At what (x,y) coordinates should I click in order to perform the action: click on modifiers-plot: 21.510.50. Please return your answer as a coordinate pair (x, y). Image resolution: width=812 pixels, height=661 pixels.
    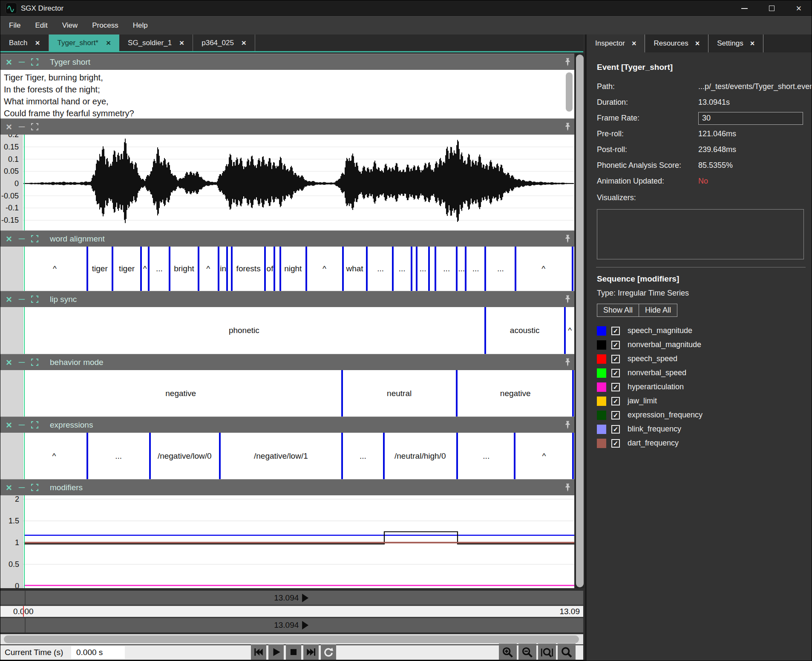
    Looking at the image, I should click on (287, 542).